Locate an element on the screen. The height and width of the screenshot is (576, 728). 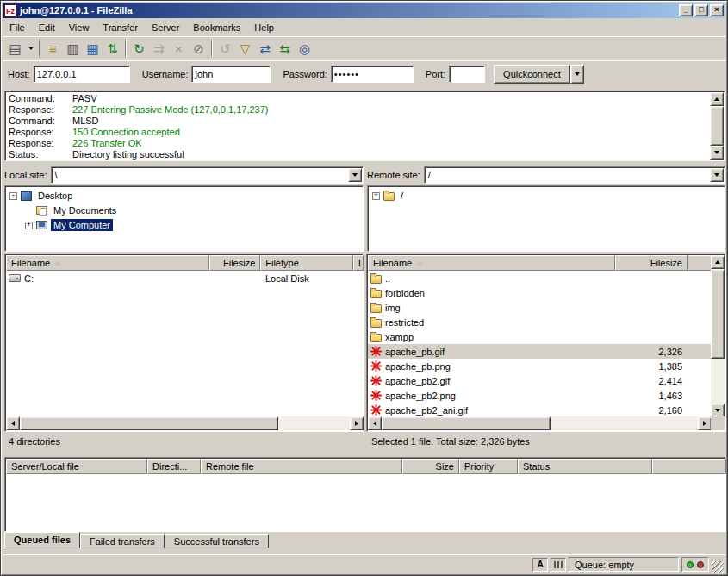
maximize-button: □ is located at coordinates (701, 10).